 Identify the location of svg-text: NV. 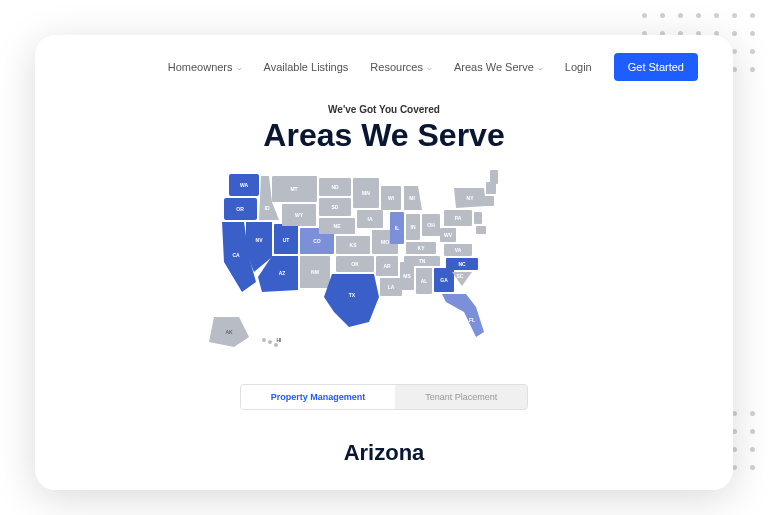
(260, 240).